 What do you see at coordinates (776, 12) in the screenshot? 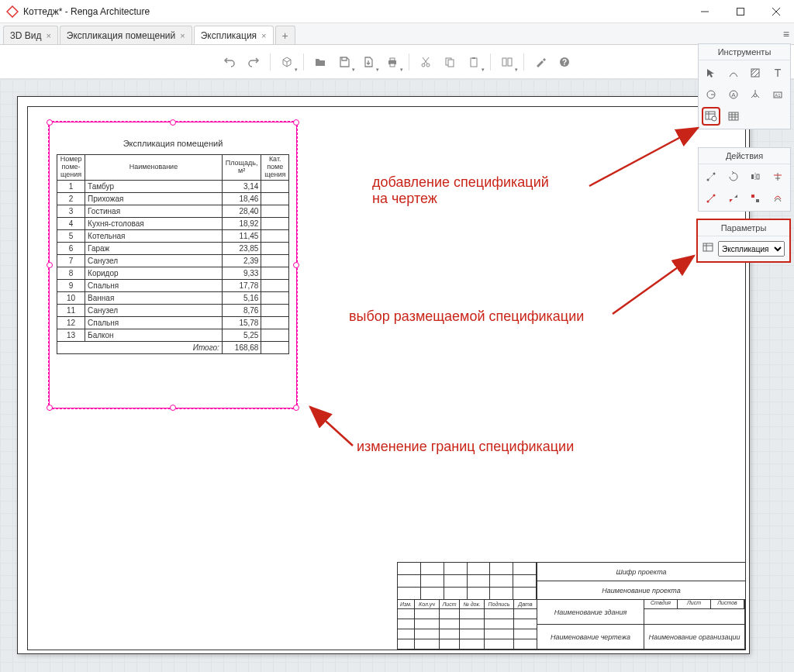
I see `close-button` at bounding box center [776, 12].